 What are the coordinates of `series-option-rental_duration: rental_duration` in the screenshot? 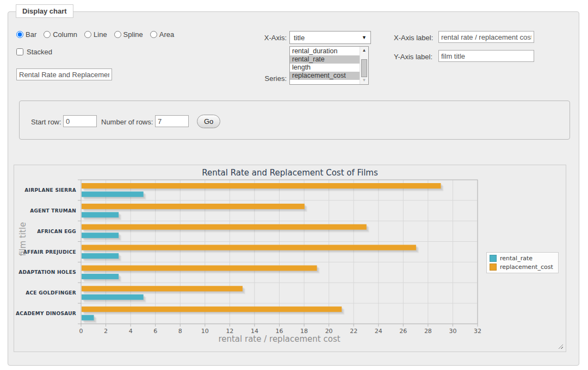 It's located at (325, 51).